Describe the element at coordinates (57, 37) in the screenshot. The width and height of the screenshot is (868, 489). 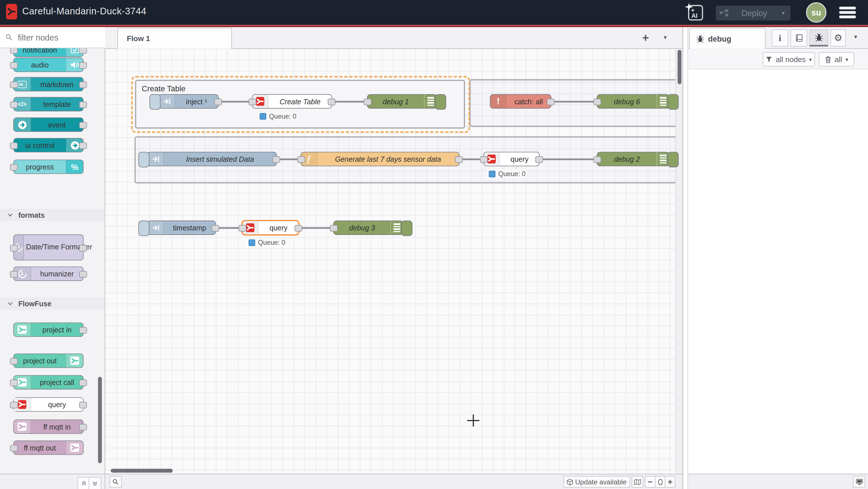
I see `search-input` at that location.